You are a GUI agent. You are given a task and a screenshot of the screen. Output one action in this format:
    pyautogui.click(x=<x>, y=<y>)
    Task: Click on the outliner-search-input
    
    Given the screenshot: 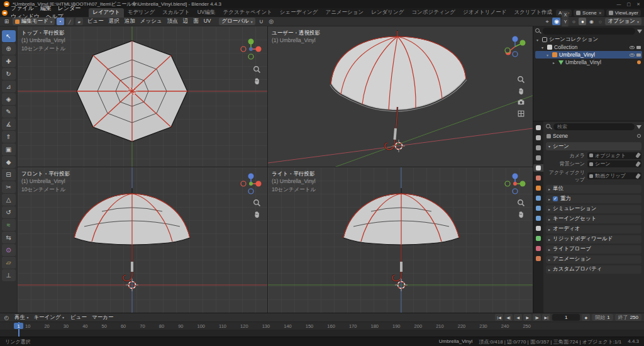 What is the action you would take?
    pyautogui.click(x=589, y=31)
    